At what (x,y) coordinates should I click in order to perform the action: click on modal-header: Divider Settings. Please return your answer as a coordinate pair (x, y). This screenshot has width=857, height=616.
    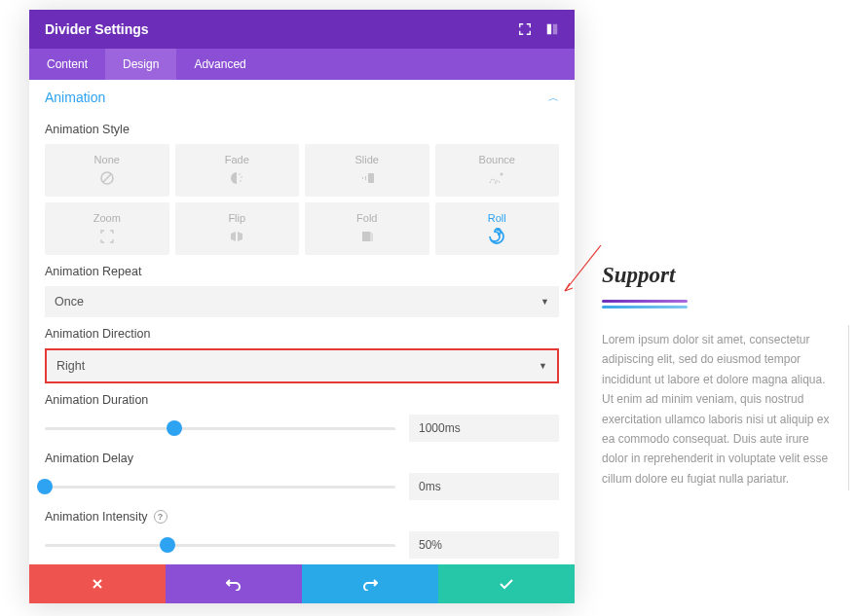
    Looking at the image, I should click on (302, 29).